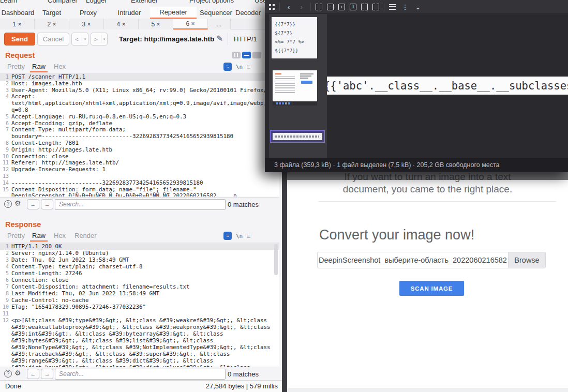  What do you see at coordinates (219, 38) in the screenshot?
I see `edit-target-icon: ✎` at bounding box center [219, 38].